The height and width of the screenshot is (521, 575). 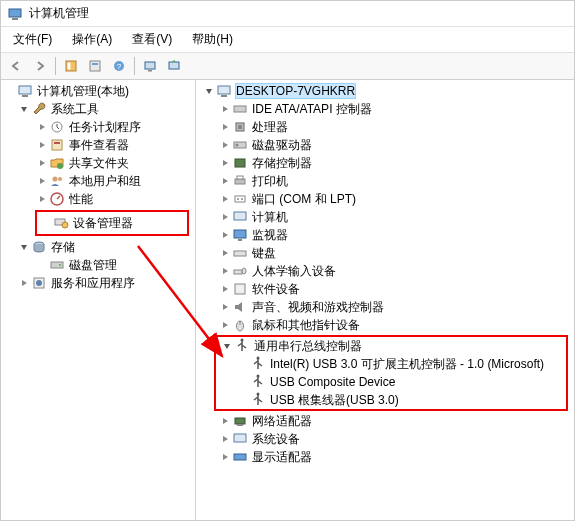 I want to click on tree-services-apps: 服务和应用程序, so click(x=98, y=283).